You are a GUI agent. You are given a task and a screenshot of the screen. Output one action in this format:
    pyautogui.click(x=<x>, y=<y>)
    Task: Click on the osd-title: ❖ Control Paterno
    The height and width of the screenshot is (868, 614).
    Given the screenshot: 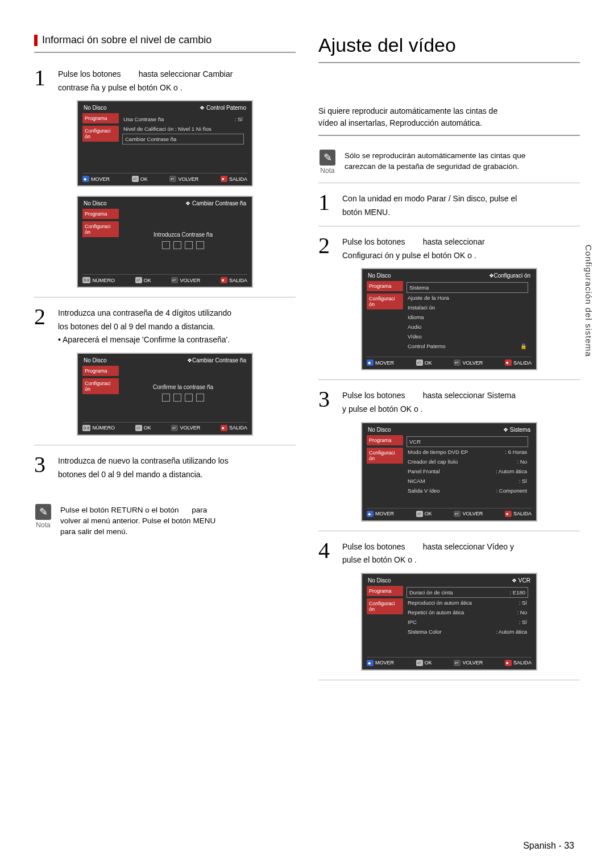 What is the action you would take?
    pyautogui.click(x=223, y=108)
    